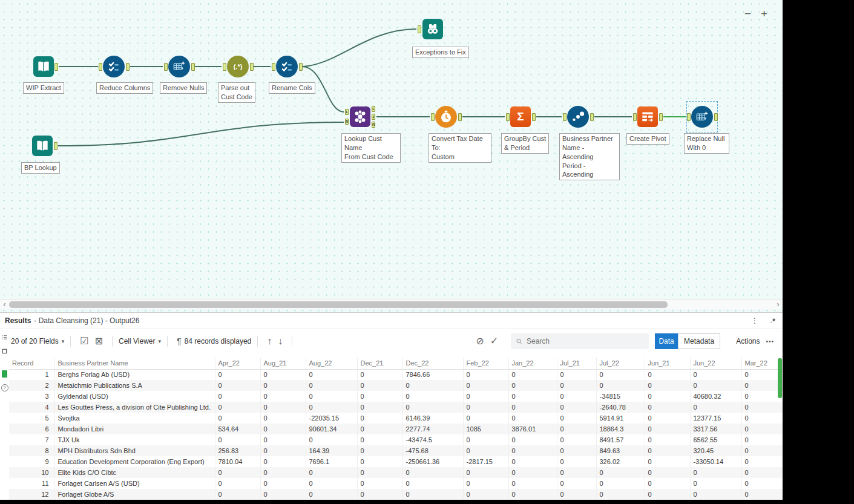 The image size is (854, 504). Describe the element at coordinates (715, 429) in the screenshot. I see `table-cell: 3317.56` at that location.